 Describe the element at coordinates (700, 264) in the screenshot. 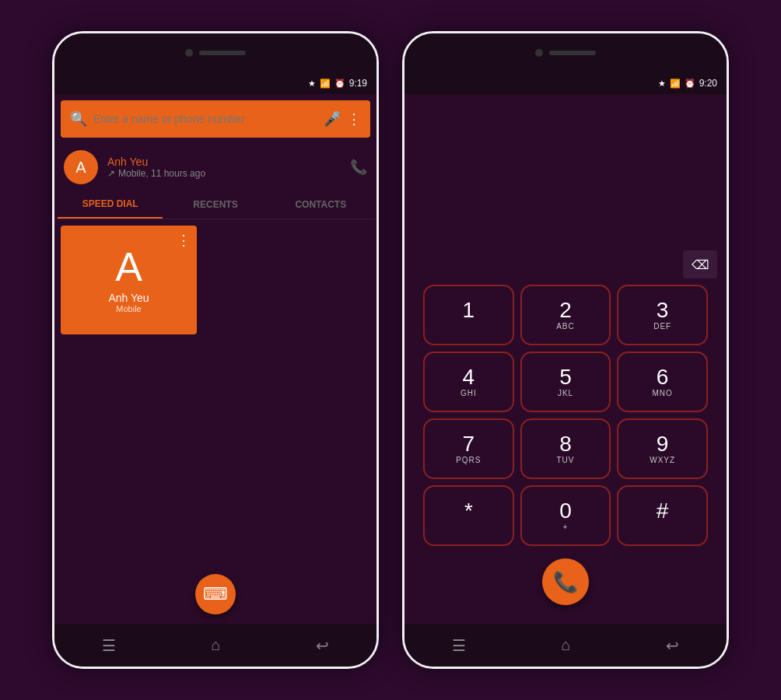

I see `backspace-button: ⌫` at that location.